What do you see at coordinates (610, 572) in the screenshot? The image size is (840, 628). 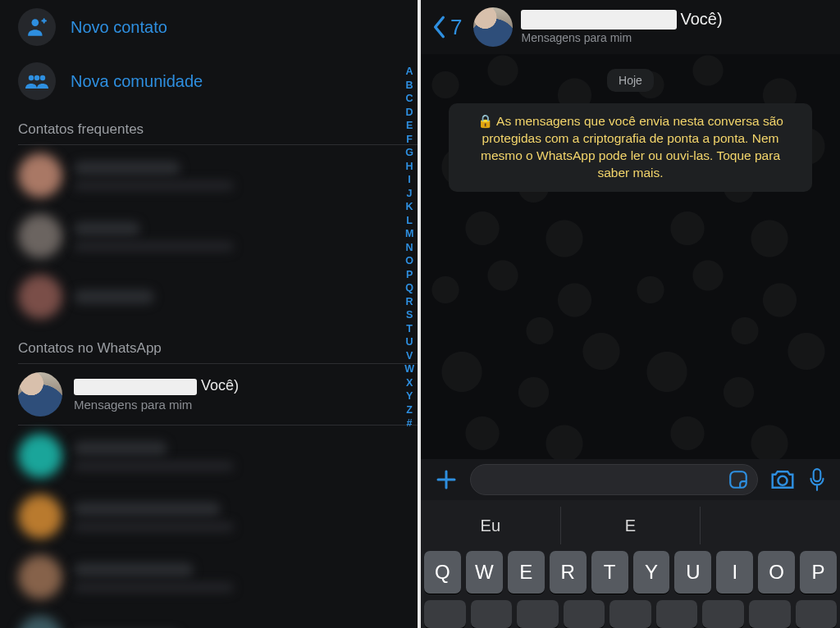 I see `key-T: T` at bounding box center [610, 572].